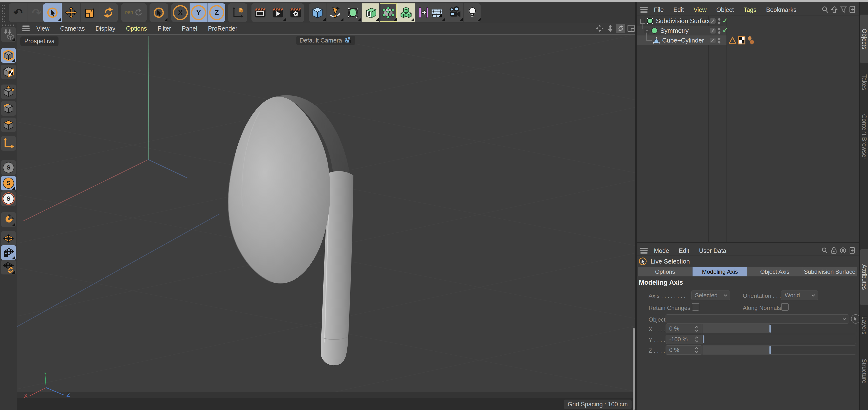 This screenshot has width=868, height=410. What do you see at coordinates (164, 28) in the screenshot?
I see `menu-filter: Filter` at bounding box center [164, 28].